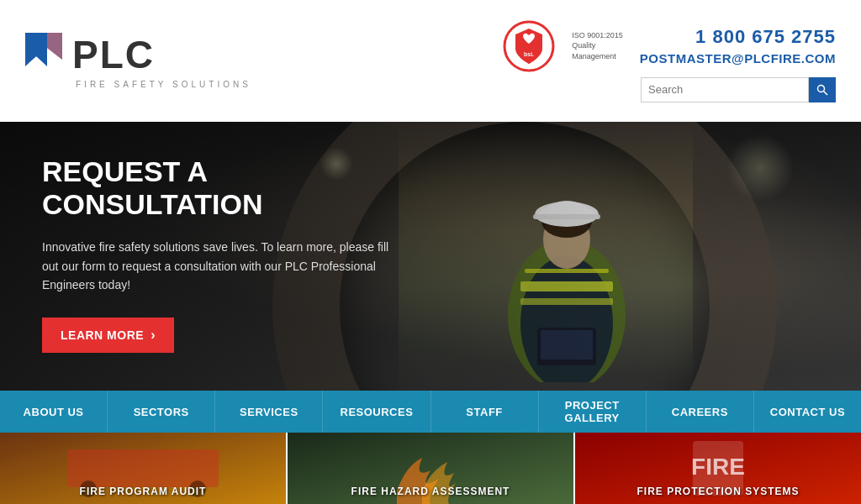 The width and height of the screenshot is (861, 504). Describe the element at coordinates (485, 412) in the screenshot. I see `nav-item-staff: STAFF` at that location.